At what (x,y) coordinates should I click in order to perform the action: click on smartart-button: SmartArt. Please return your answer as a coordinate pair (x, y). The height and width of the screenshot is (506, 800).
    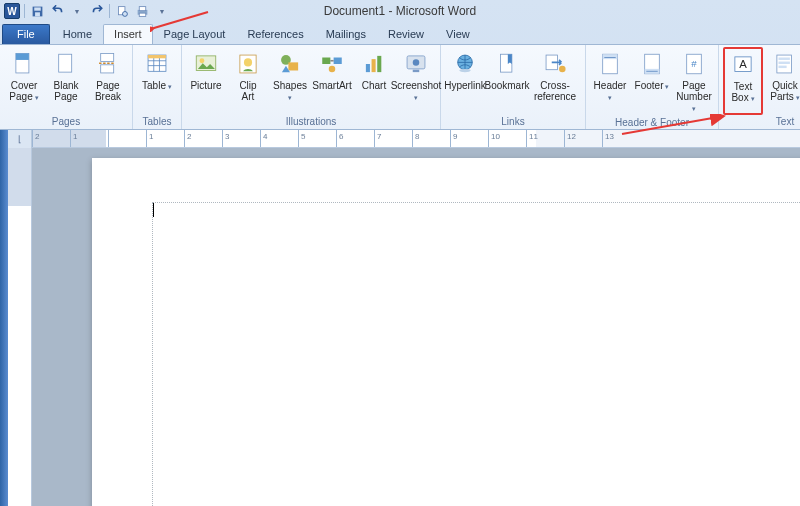
    Looking at the image, I should click on (332, 81).